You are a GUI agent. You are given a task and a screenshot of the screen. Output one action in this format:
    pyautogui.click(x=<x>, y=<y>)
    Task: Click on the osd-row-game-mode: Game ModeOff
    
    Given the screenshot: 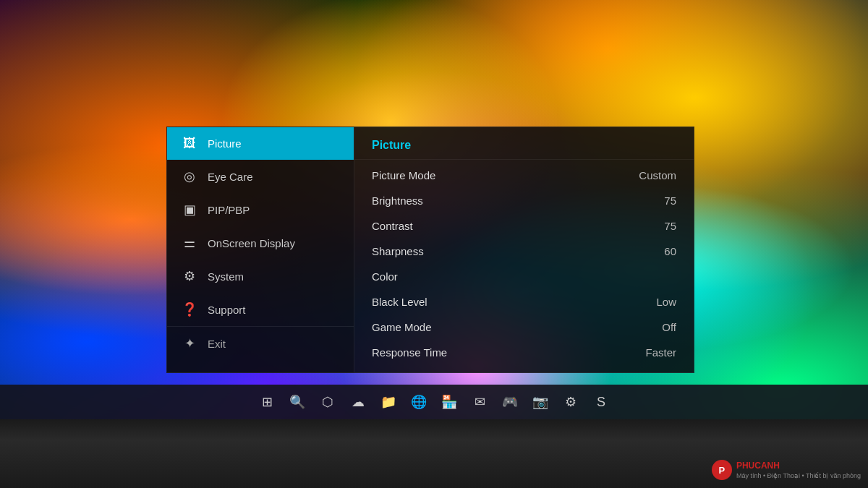 What is the action you would take?
    pyautogui.click(x=524, y=327)
    